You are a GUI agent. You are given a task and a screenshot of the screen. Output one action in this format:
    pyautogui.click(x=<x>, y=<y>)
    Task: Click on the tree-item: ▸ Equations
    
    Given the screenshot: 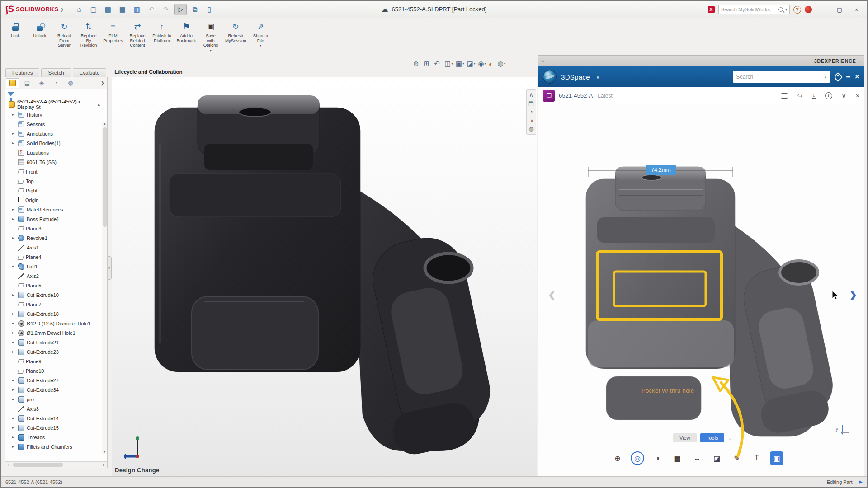 What is the action you would take?
    pyautogui.click(x=57, y=153)
    